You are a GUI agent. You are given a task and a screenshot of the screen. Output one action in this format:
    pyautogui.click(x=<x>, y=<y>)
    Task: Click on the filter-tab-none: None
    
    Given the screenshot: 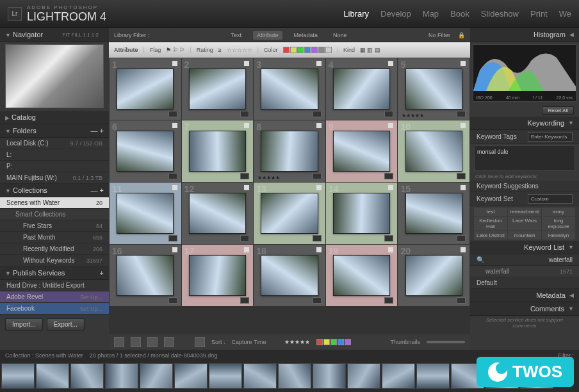 What is the action you would take?
    pyautogui.click(x=340, y=35)
    